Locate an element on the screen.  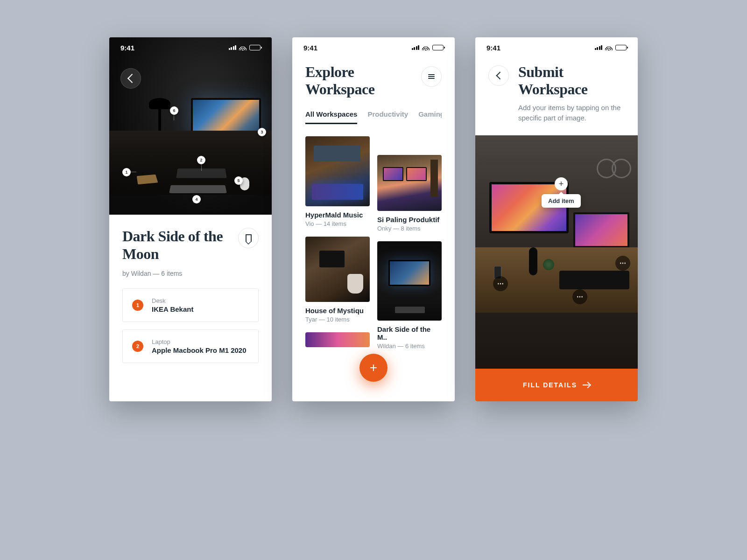
add-item-tooltip: Add item is located at coordinates (561, 201).